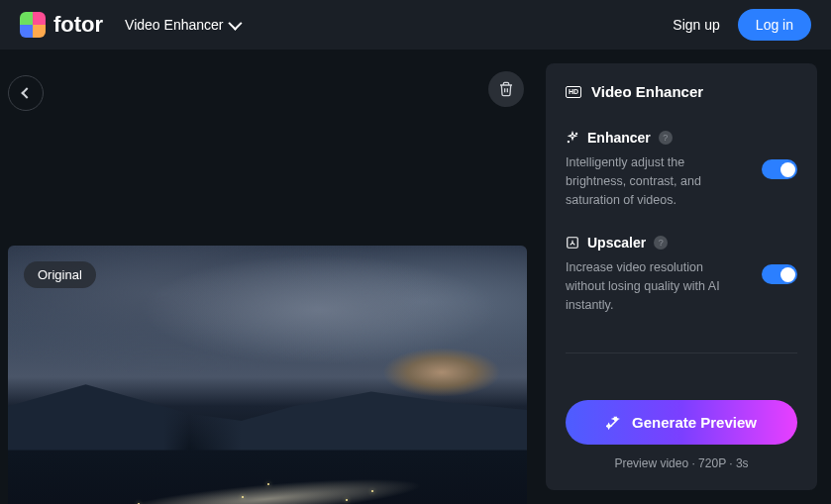  What do you see at coordinates (506, 89) in the screenshot?
I see `trash-icon` at bounding box center [506, 89].